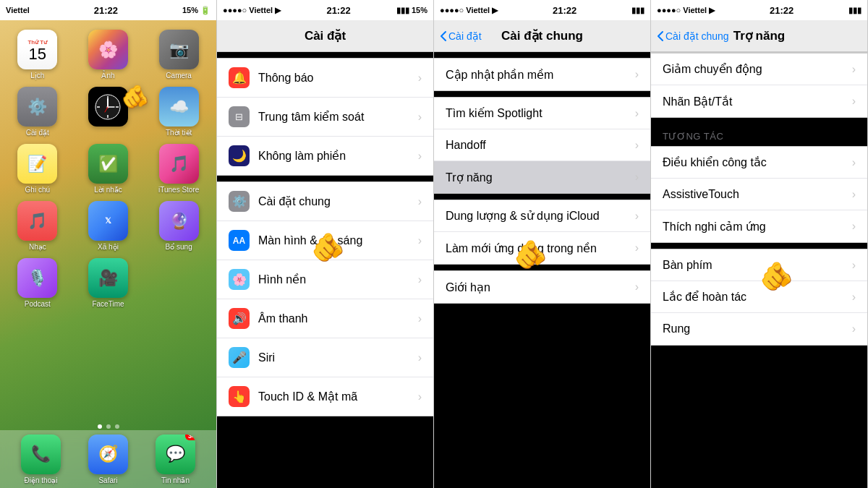  I want to click on row-nhanbt: Nhãn Bật/Tắt ›, so click(760, 101).